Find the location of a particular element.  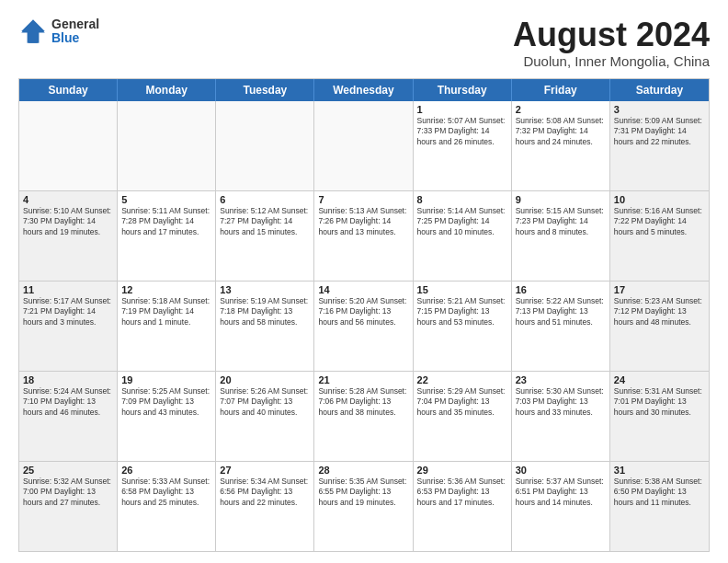

cal-cell-day-25: 25Sunrise: 5:32 AM Sunset: 7:00 PM Dayli… is located at coordinates (68, 506).